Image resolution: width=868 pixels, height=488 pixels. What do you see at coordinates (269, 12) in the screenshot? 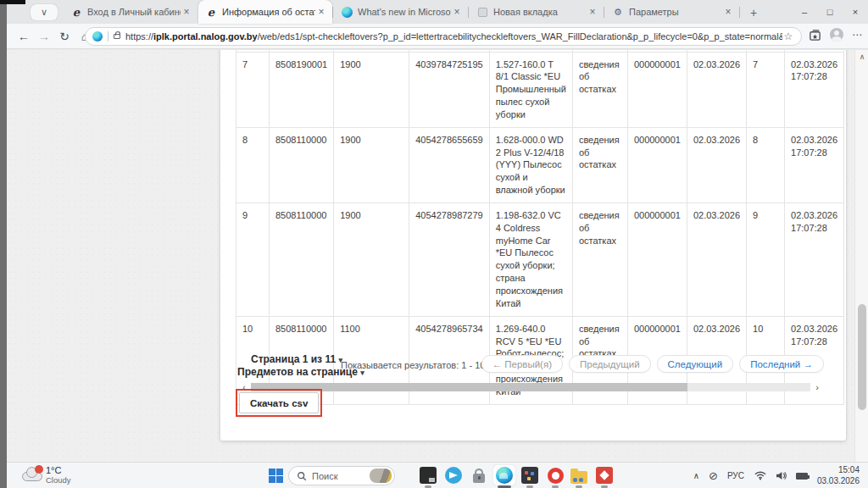
I see `tab-label: Информация об остатках - ЛК (Е` at bounding box center [269, 12].